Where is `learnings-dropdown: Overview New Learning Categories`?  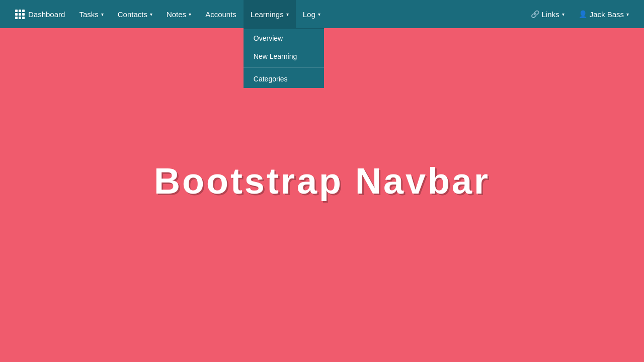 learnings-dropdown: Overview New Learning Categories is located at coordinates (284, 58).